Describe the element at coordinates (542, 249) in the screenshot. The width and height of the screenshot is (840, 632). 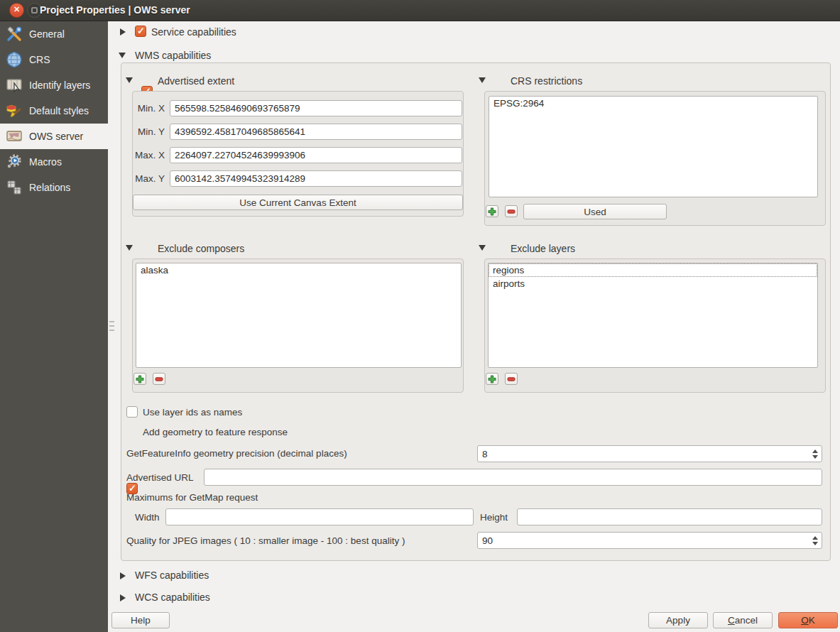
I see `exclude-layers-label: Exclude layers` at that location.